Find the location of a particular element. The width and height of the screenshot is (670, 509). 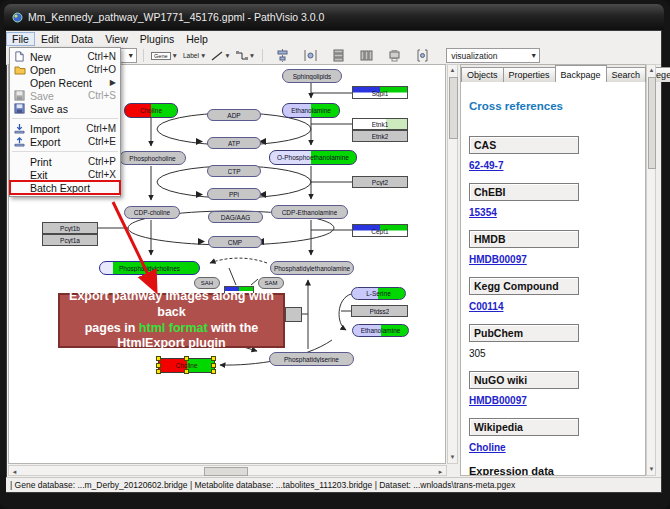

align-top-button is located at coordinates (394, 56).